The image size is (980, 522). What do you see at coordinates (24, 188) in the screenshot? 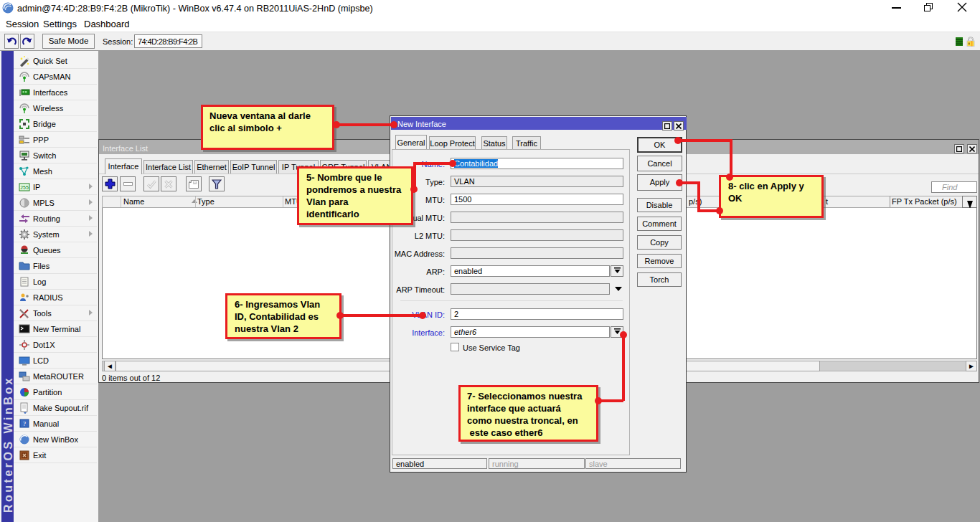
I see `svg-text: 255` at bounding box center [24, 188].